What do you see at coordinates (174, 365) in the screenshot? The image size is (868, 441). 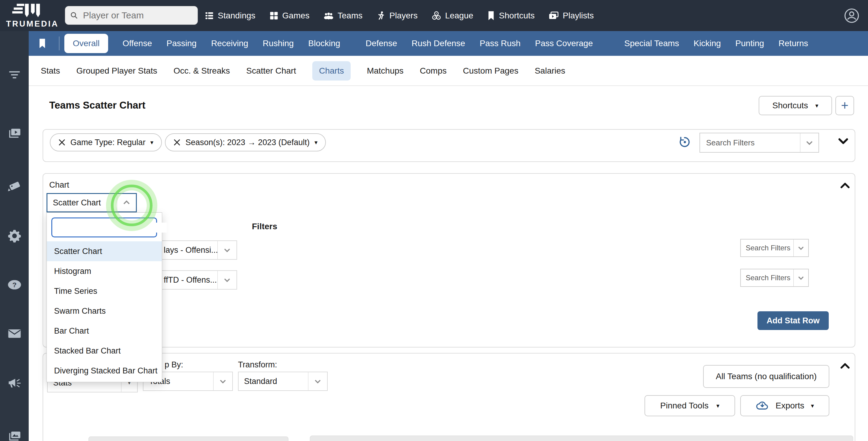 I see `group-by-label: p By:` at bounding box center [174, 365].